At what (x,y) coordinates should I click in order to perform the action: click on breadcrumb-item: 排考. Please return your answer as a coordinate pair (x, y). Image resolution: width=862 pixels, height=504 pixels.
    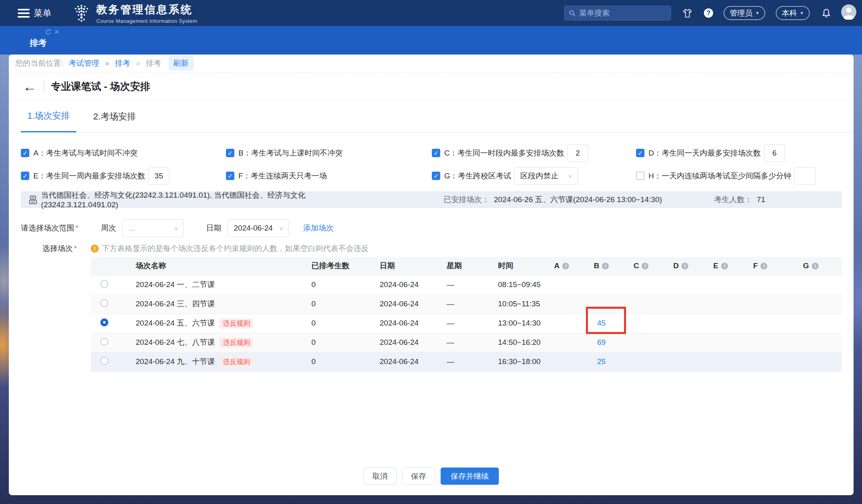
    Looking at the image, I should click on (122, 63).